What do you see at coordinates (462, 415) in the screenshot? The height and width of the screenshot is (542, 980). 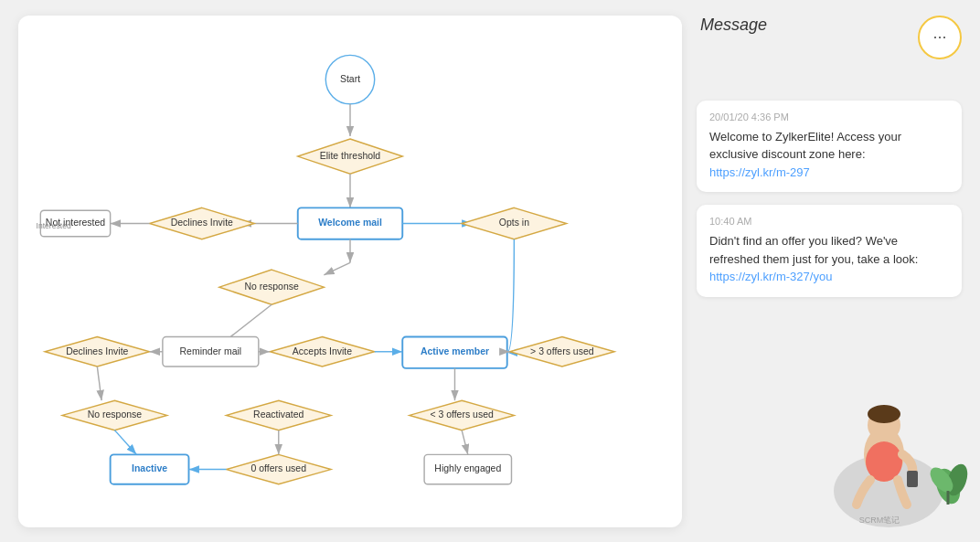 I see `offers-lt3-label: < 3 offers used` at bounding box center [462, 415].